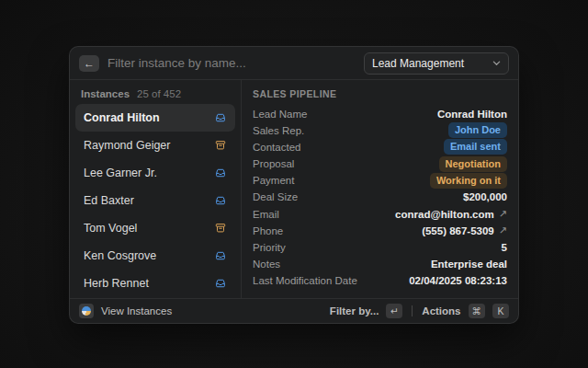 The image size is (588, 368). Describe the element at coordinates (279, 114) in the screenshot. I see `detail-label: Lead Name` at that location.